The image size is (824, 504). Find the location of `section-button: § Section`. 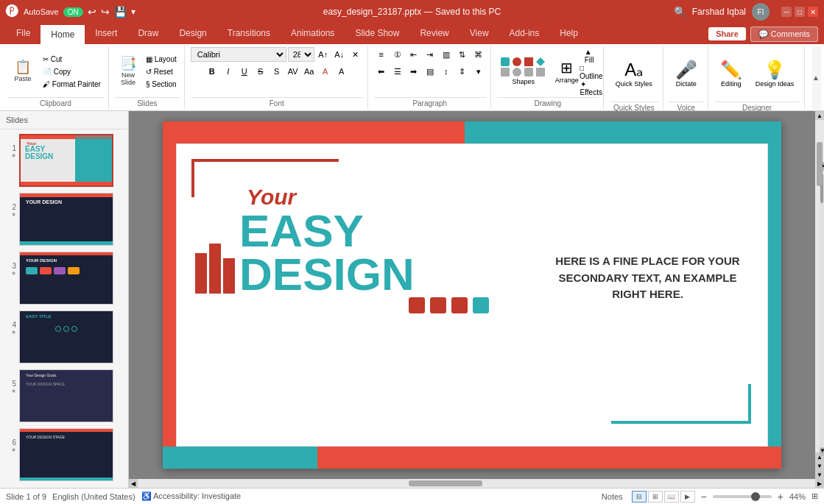

section-button: § Section is located at coordinates (161, 84).